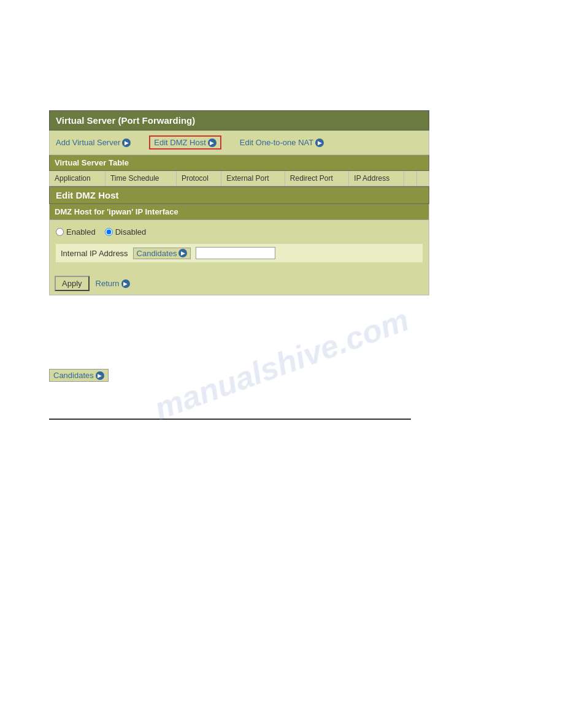 Image resolution: width=563 pixels, height=728 pixels. Describe the element at coordinates (423, 179) in the screenshot. I see `col-extra2` at that location.